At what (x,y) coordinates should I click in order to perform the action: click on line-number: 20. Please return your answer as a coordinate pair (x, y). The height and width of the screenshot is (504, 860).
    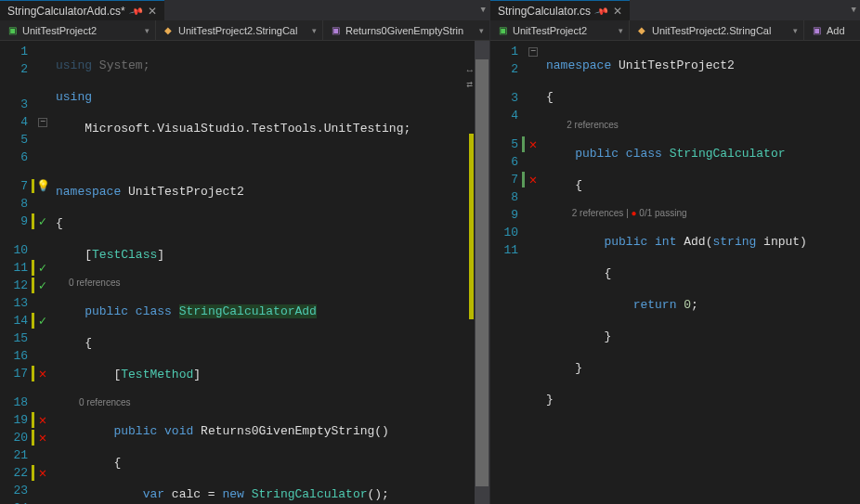
    Looking at the image, I should click on (16, 438).